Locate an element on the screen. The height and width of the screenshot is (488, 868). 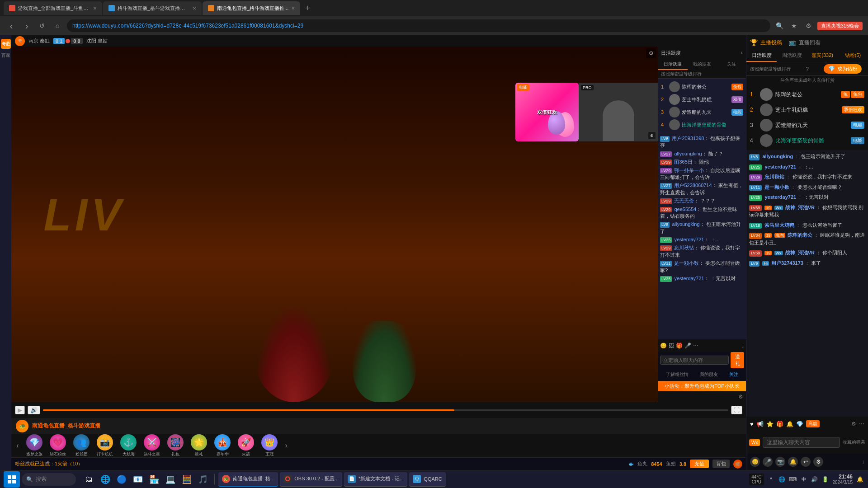
help-icon: ? is located at coordinates (807, 69).